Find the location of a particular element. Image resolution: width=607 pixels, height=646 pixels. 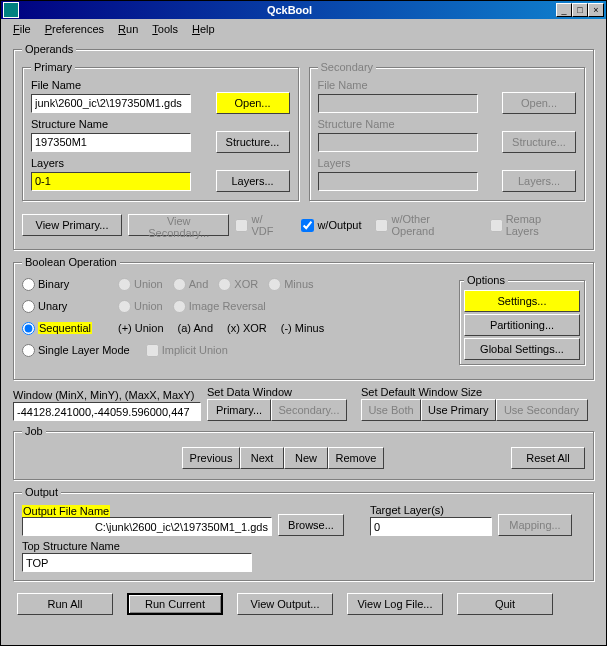

secondary-layers-input is located at coordinates (398, 182).